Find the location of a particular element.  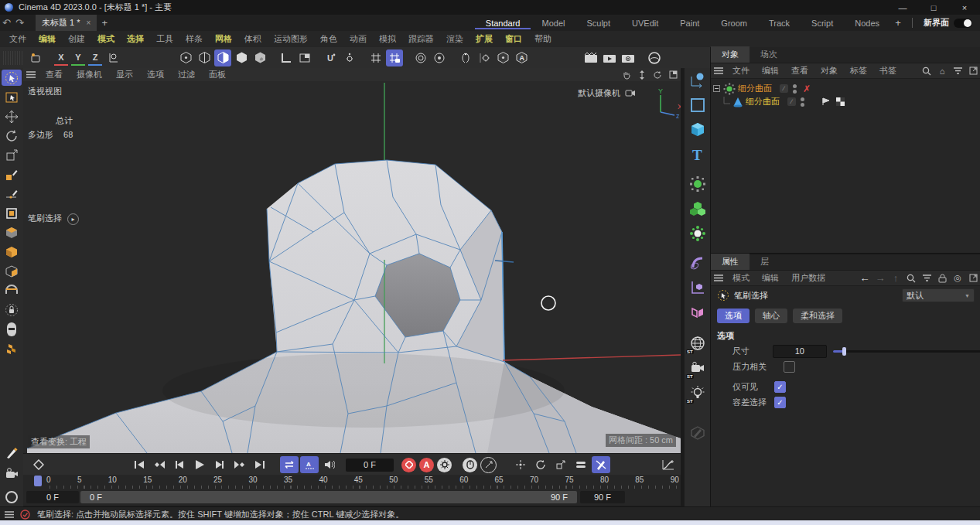

loop-playback-icon is located at coordinates (289, 465).